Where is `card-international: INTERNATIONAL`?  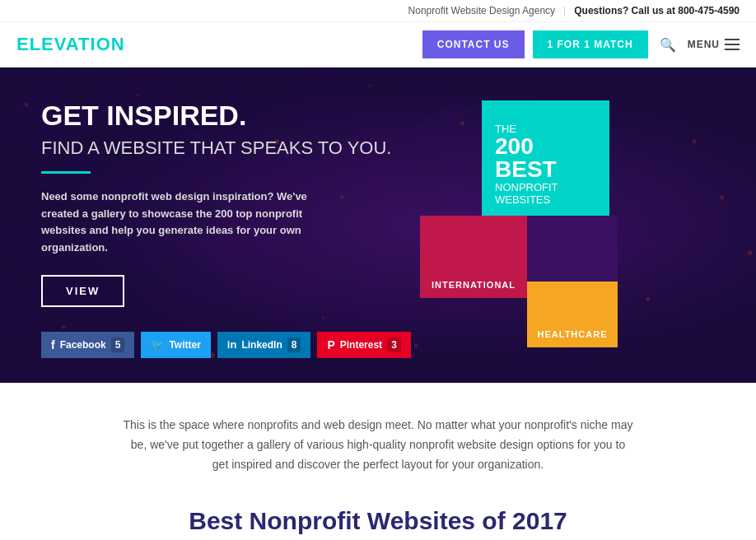 card-international: INTERNATIONAL is located at coordinates (474, 257).